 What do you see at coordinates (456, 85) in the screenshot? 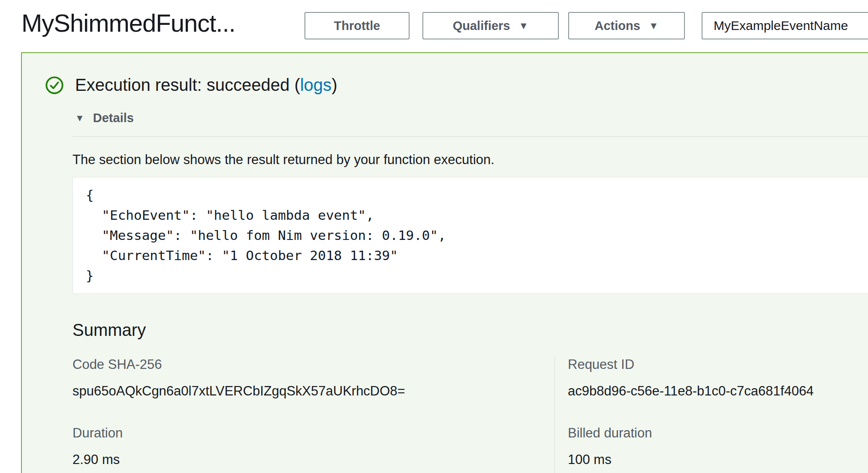
I see `execution-result-header: Execution result: succeeded (logs)` at bounding box center [456, 85].